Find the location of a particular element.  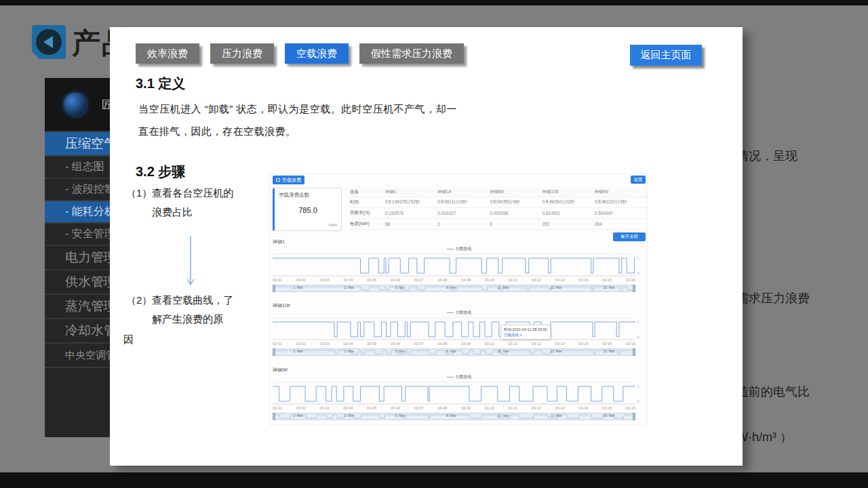

table-cell: 0.000336 is located at coordinates (515, 213).